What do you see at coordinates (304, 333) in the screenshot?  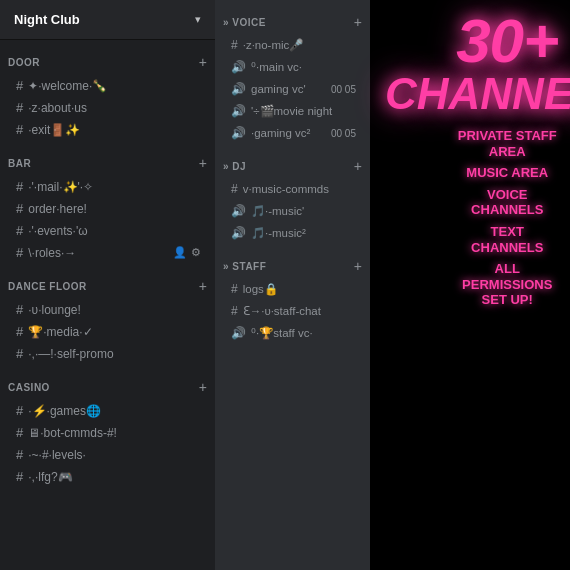 I see `channel-name: ⁰·🏆staff vc·` at bounding box center [304, 333].